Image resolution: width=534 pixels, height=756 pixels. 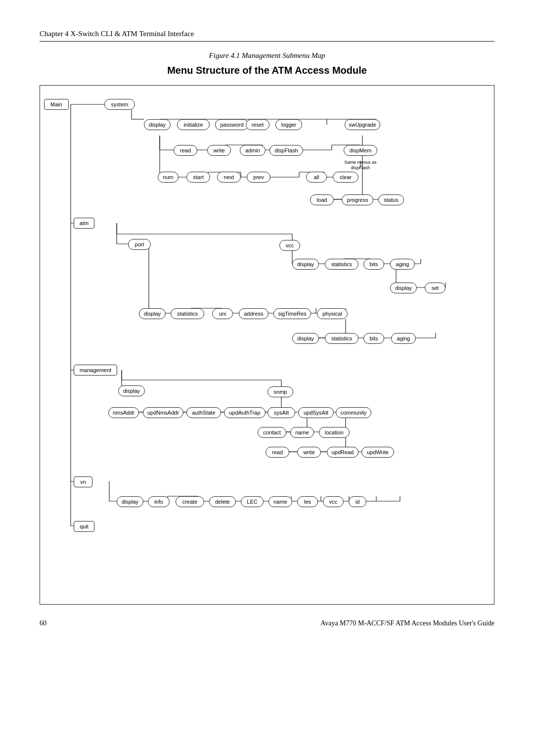 What do you see at coordinates (362, 125) in the screenshot?
I see `swupgrade-node: swUpgrade` at bounding box center [362, 125].